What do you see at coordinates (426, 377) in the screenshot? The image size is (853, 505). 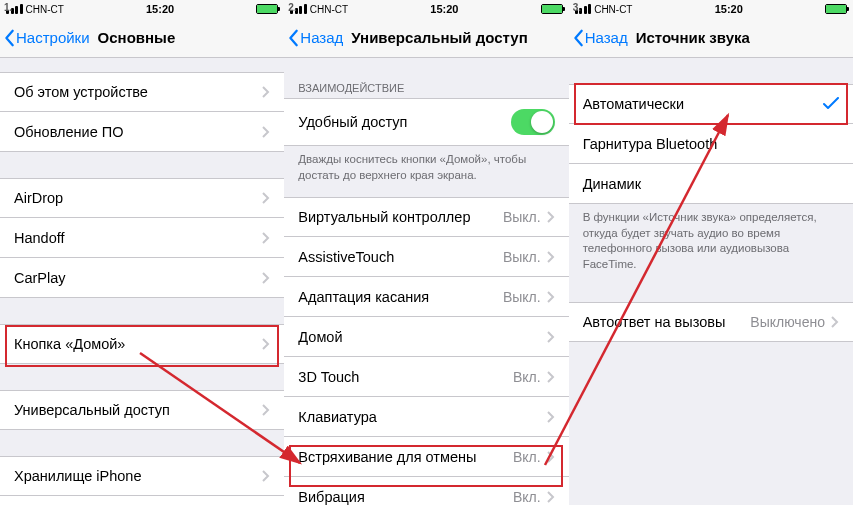 I see `cell-3d-touch: 3D Touch Вкл.` at bounding box center [426, 377].